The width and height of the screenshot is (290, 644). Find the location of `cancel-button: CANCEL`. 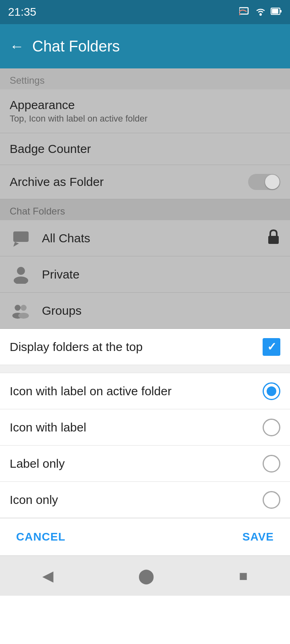

cancel-button: CANCEL is located at coordinates (41, 537).